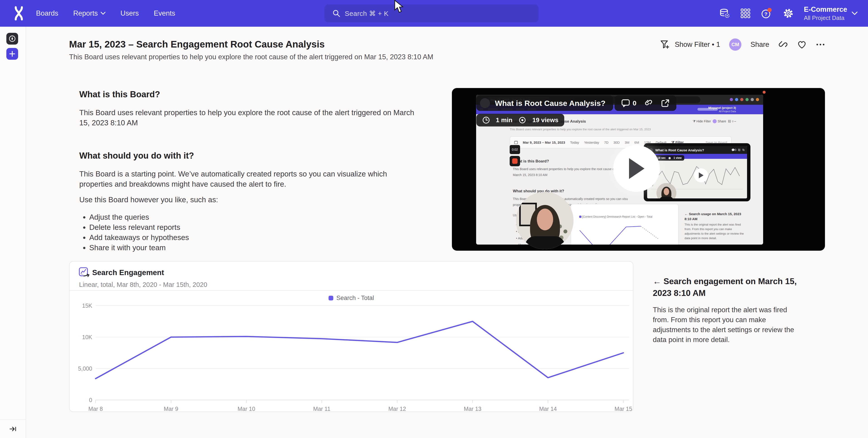 The height and width of the screenshot is (438, 868). Describe the element at coordinates (770, 10) in the screenshot. I see `notification-dot` at that location.